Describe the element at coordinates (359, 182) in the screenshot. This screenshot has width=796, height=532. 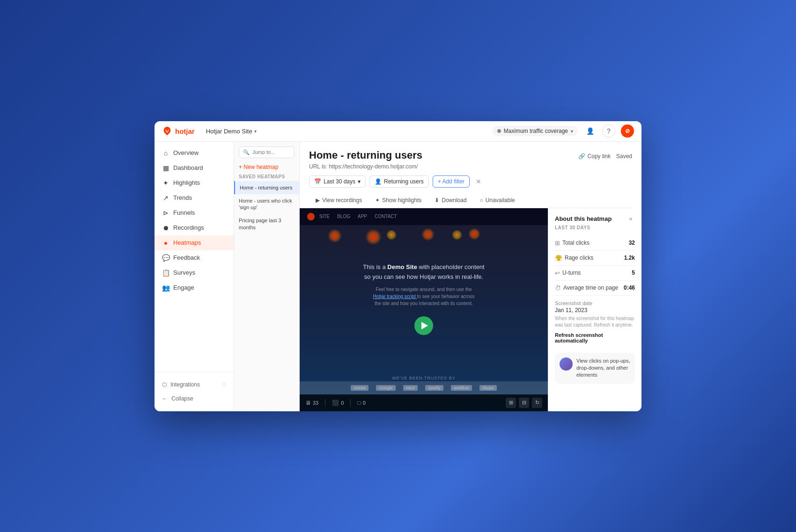
I see `date-chevron-icon: ▾` at that location.